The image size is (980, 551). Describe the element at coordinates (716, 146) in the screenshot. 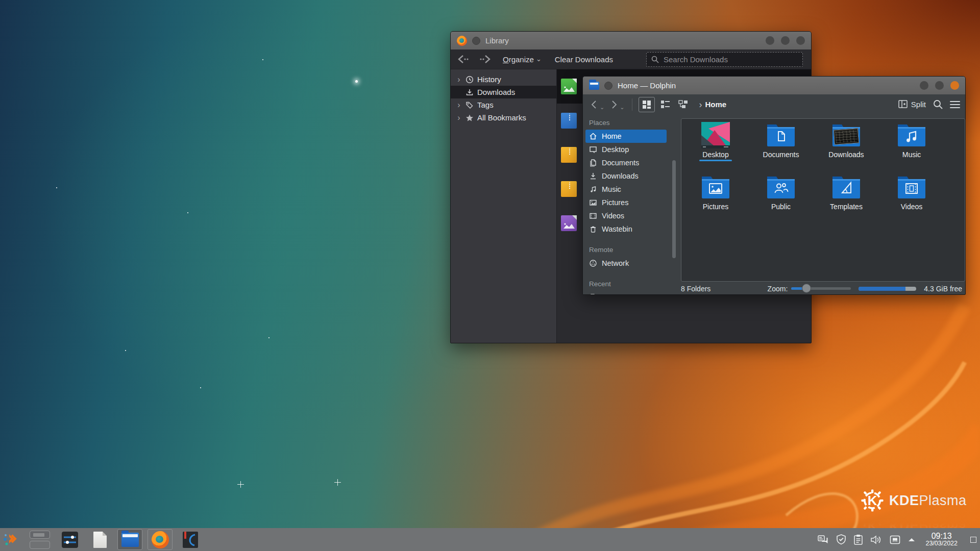

I see `folder-item-desktop: Desktop` at that location.